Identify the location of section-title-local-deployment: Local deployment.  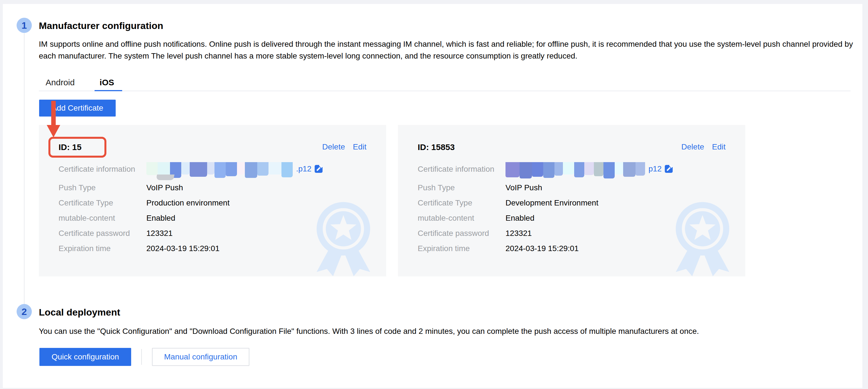
(80, 312).